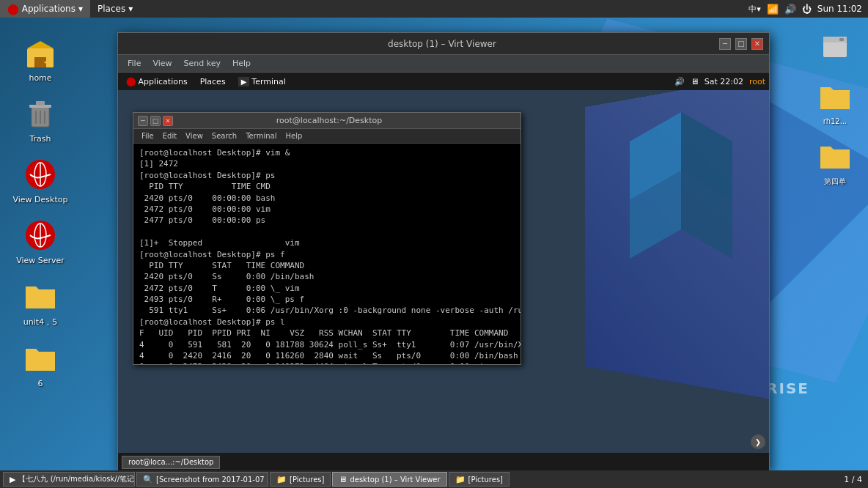 The height and width of the screenshot is (488, 868). Describe the element at coordinates (81, 9) in the screenshot. I see `applications-arrow: ▾` at that location.